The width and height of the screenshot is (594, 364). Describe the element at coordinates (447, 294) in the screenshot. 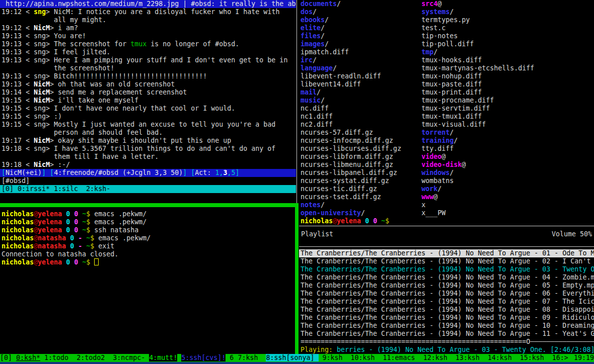

I see `playlist: The Cranberries/The Cranberries - (1994)…` at that location.